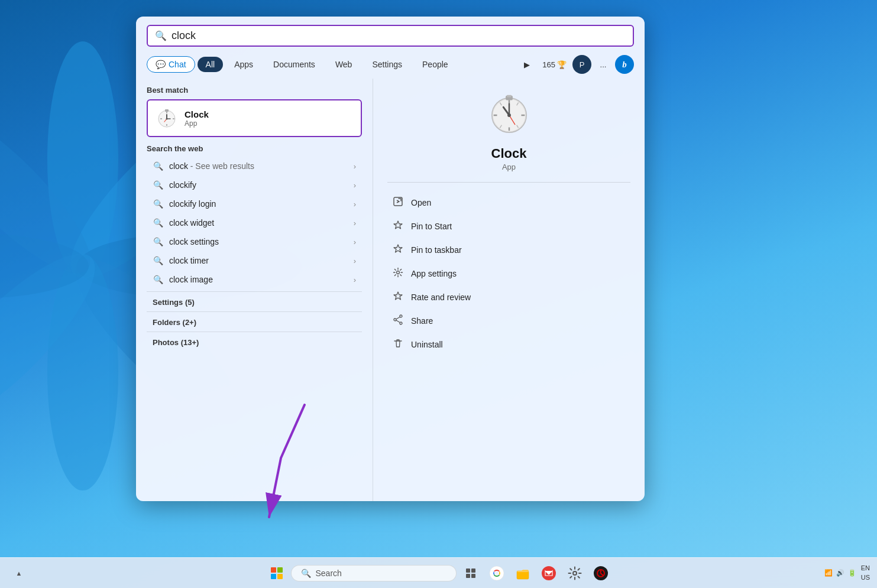  What do you see at coordinates (601, 573) in the screenshot?
I see `taskbar-app-other` at bounding box center [601, 573].